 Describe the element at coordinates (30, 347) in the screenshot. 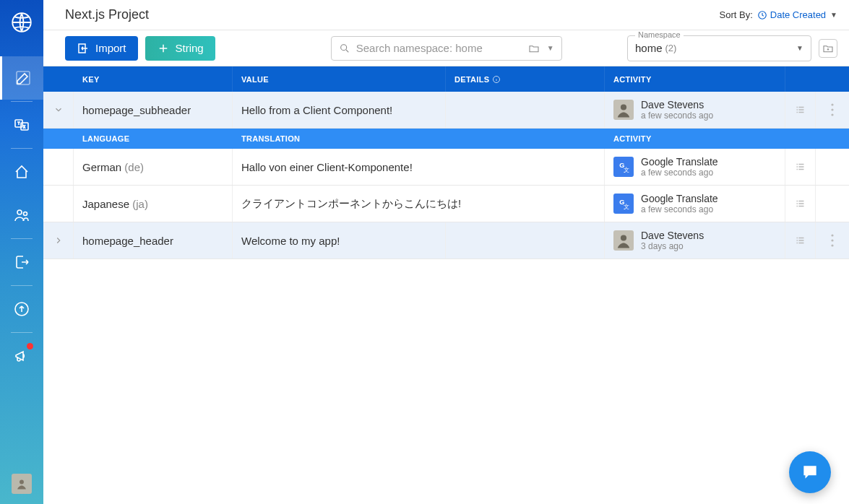

I see `notification-dot` at that location.